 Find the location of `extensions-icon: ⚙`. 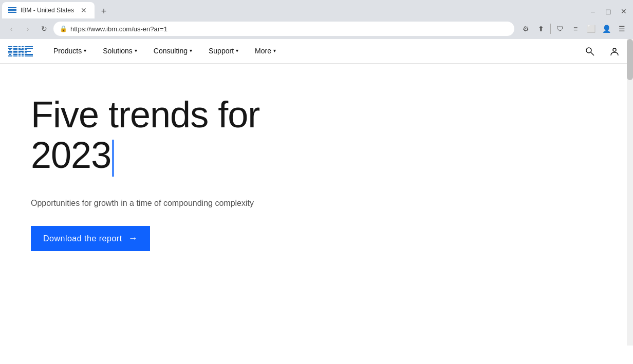

extensions-icon: ⚙ is located at coordinates (526, 29).